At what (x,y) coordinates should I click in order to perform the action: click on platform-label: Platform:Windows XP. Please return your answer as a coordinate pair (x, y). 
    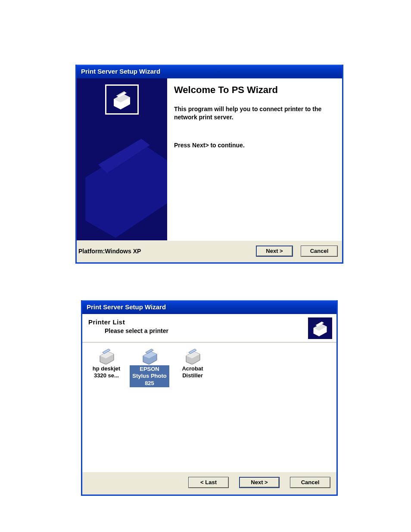
    Looking at the image, I should click on (163, 251).